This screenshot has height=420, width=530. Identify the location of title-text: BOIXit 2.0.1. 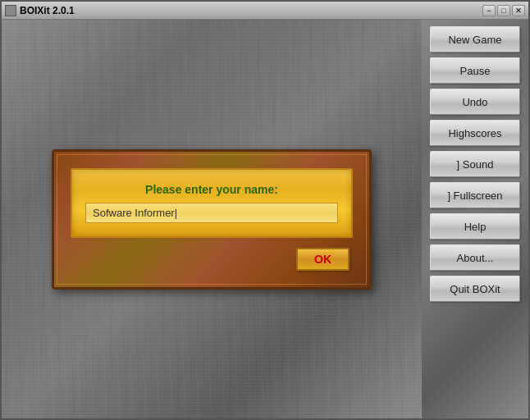
(39, 11).